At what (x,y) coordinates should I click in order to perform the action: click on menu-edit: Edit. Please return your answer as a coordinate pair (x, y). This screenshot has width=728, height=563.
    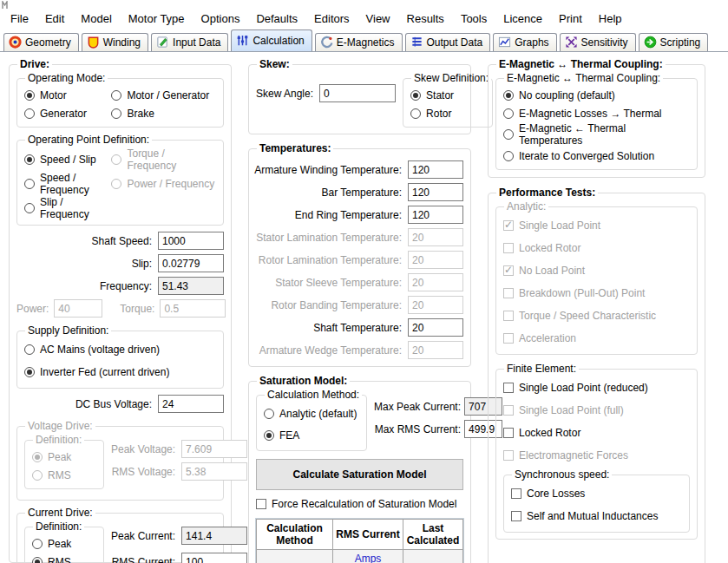
    Looking at the image, I should click on (55, 19).